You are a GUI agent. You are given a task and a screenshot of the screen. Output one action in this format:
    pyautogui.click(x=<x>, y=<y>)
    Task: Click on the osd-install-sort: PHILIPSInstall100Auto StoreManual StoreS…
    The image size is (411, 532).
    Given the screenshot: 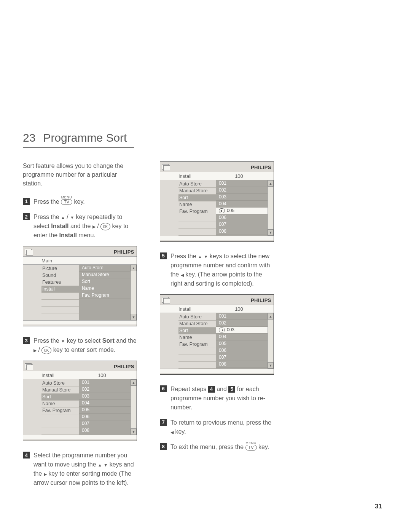 What is the action you would take?
    pyautogui.click(x=80, y=401)
    